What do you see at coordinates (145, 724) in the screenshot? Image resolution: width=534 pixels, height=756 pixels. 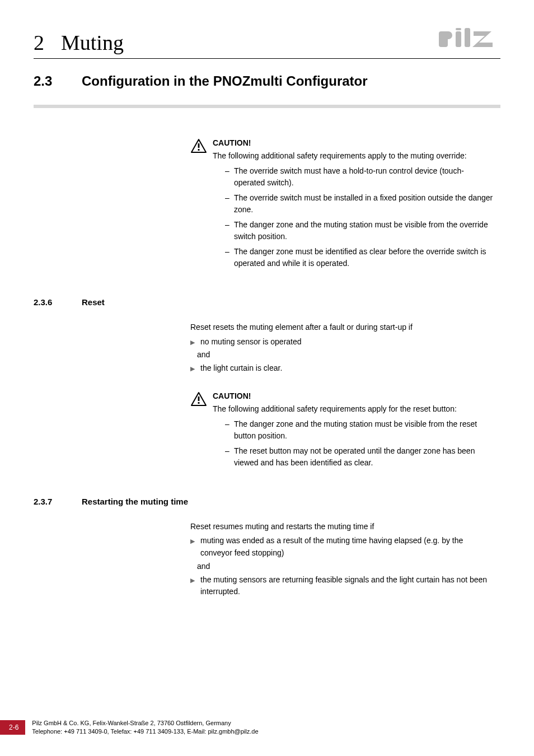 I see `footer-line1: Pilz GmbH & Co. KG, Felix-Wankel-Straße …` at bounding box center [145, 724].